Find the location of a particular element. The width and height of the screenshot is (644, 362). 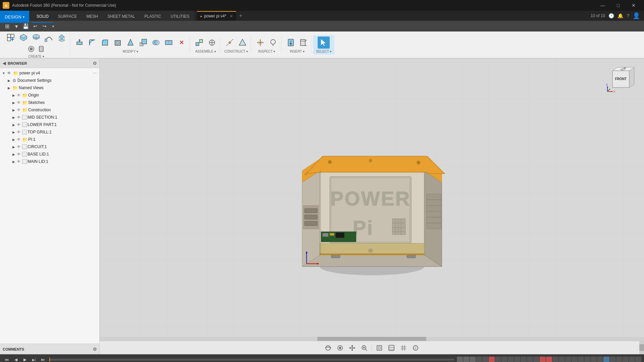

tree-item-lower-part: ▶ 👁 □ LOWER PART:1 is located at coordinates (50, 125).